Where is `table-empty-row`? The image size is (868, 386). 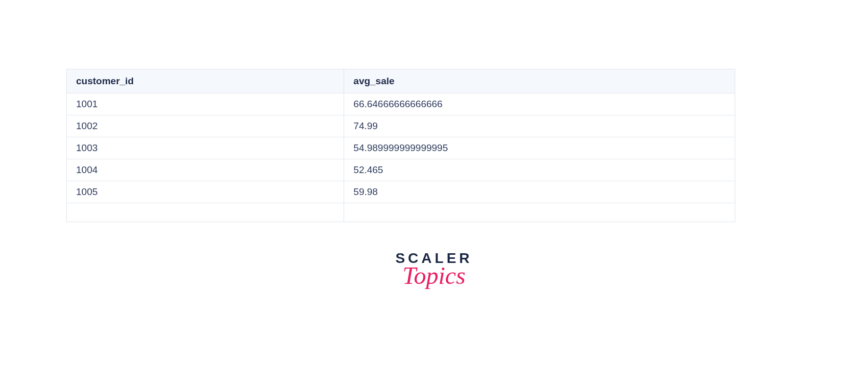
table-empty-row is located at coordinates (401, 212).